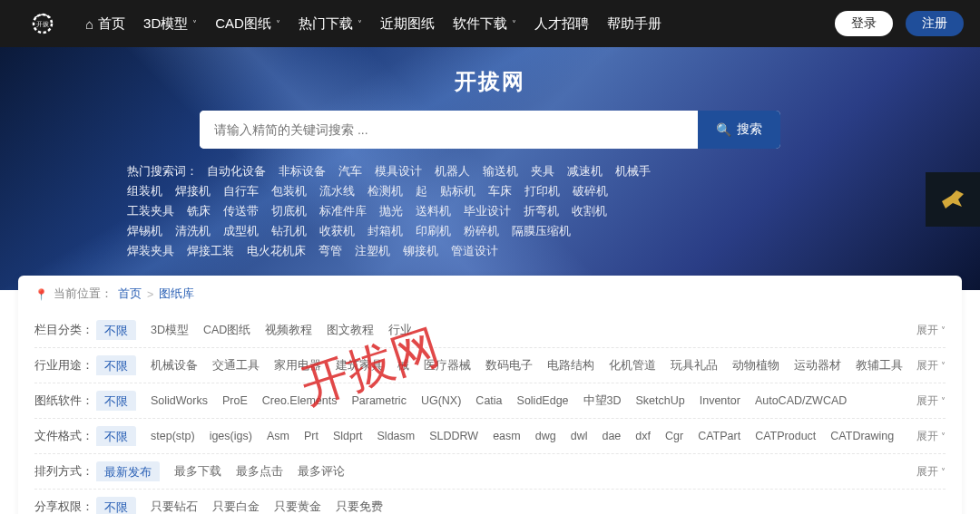  Describe the element at coordinates (441, 401) in the screenshot. I see `filter-option: UG(NX)` at that location.